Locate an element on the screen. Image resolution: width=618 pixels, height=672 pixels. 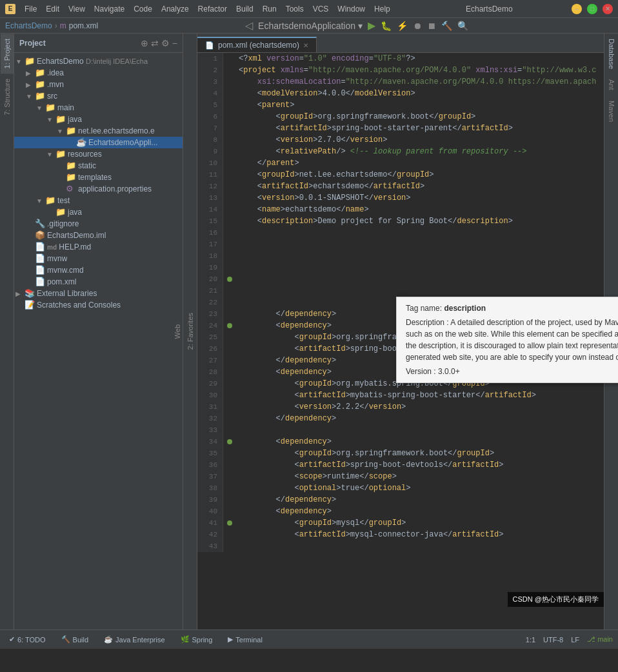
tree-item-mvn: ▶ 📁 .mvn is located at coordinates (98, 84).